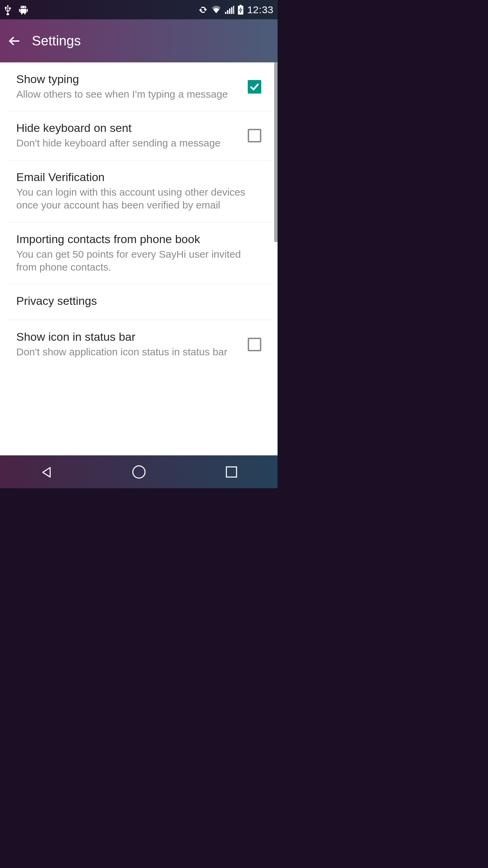 This screenshot has height=868, width=488. Describe the element at coordinates (139, 302) in the screenshot. I see `setting-privacy: Privacy settings` at that location.